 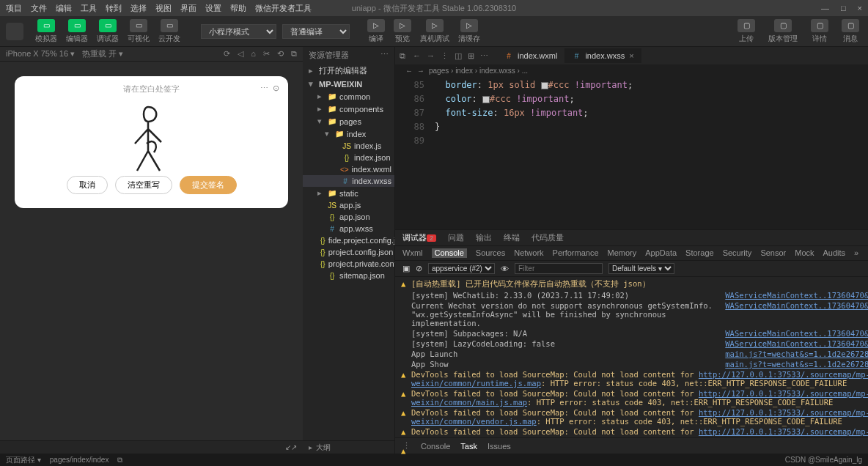 What do you see at coordinates (213, 9) in the screenshot?
I see `menu-设置: 设置` at bounding box center [213, 9].